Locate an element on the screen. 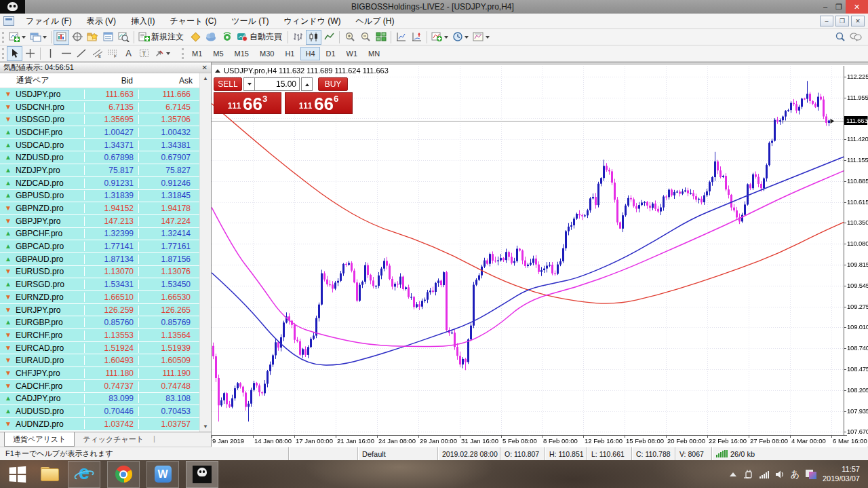  maximize-button: ❐ is located at coordinates (839, 7).